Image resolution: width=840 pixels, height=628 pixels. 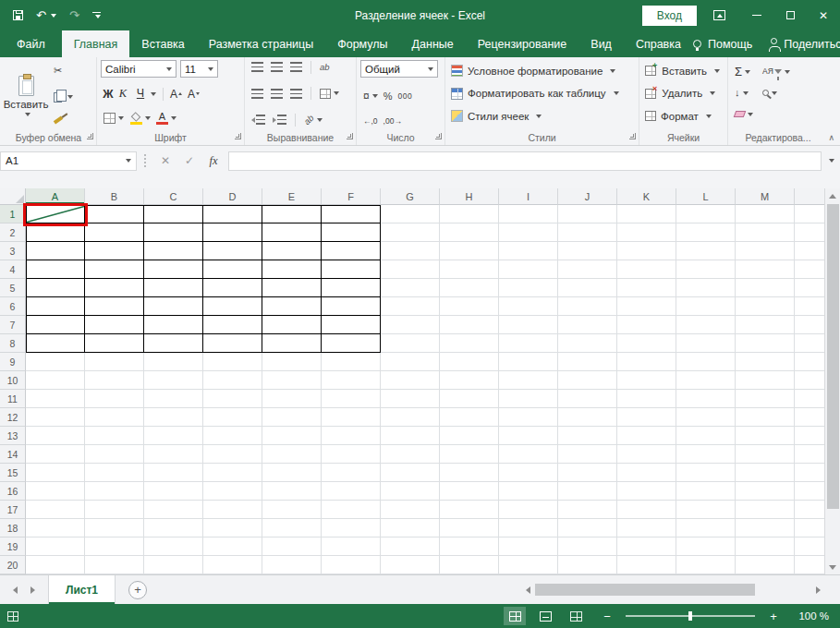 I want to click on cell-B3, so click(x=115, y=251).